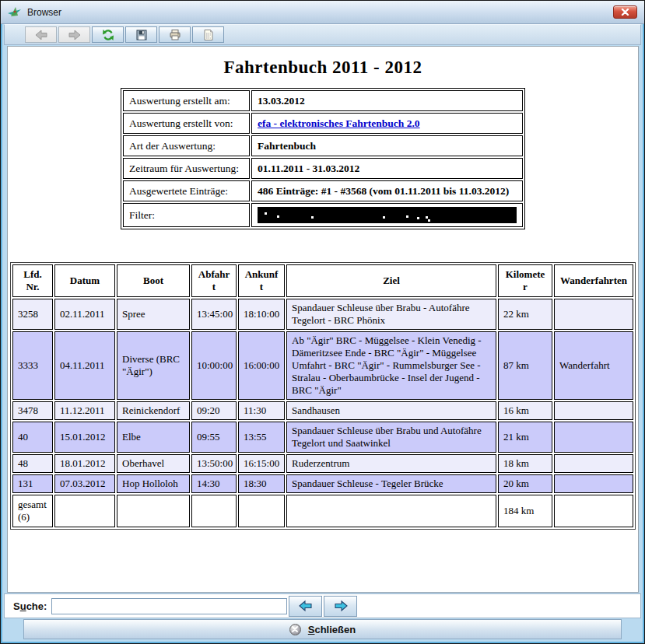 This screenshot has width=645, height=644. I want to click on info-label: Filter:, so click(187, 215).